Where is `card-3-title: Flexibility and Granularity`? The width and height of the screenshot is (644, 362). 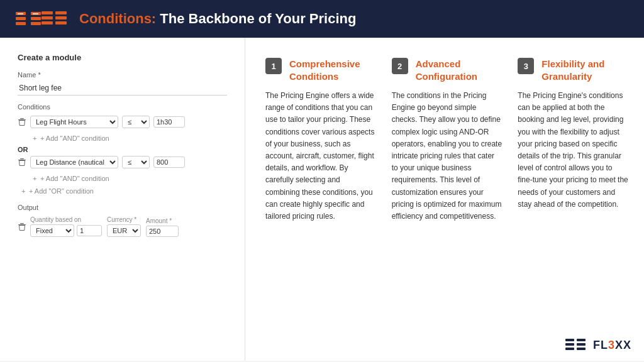
card-3-title: Flexibility and Granularity is located at coordinates (585, 70).